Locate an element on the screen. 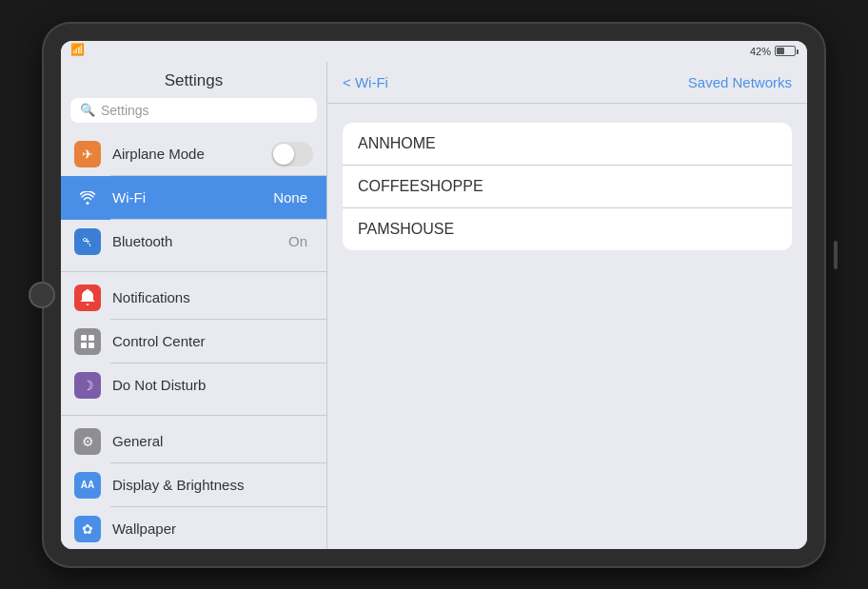 This screenshot has width=868, height=589. status-bar: 📶 42% is located at coordinates (434, 51).